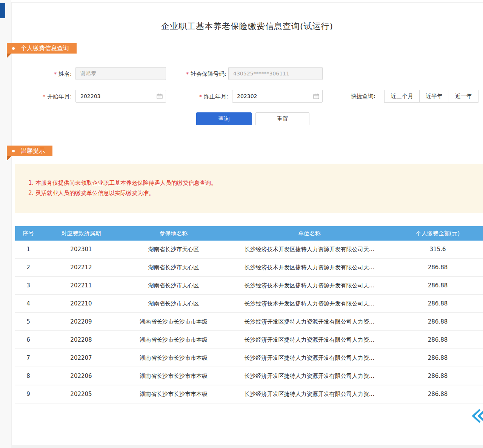  I want to click on cell-period: 202205, so click(81, 394).